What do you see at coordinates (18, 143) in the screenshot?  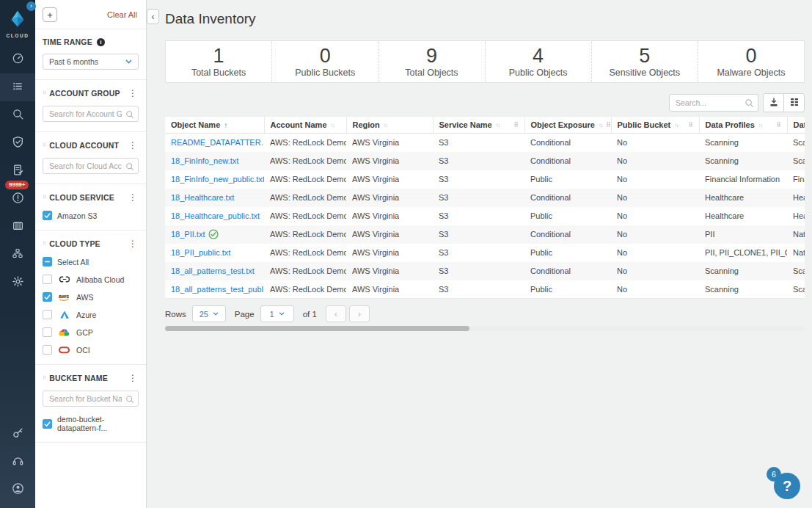 I see `sidebar-item-policies` at bounding box center [18, 143].